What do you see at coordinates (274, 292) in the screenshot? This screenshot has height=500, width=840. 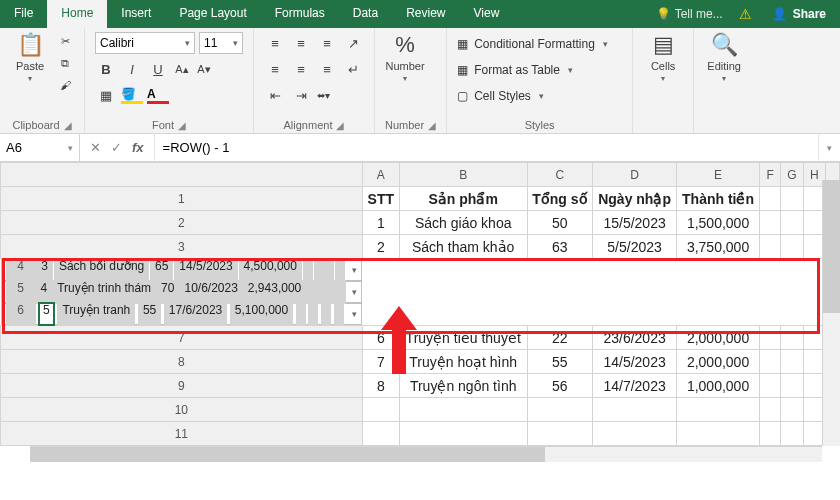 I see `cell: 2,943,000` at bounding box center [274, 292].